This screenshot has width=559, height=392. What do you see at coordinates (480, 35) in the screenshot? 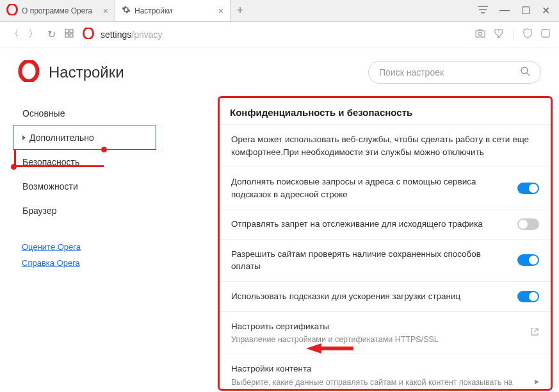
I see `snapshot-icon` at bounding box center [480, 35].